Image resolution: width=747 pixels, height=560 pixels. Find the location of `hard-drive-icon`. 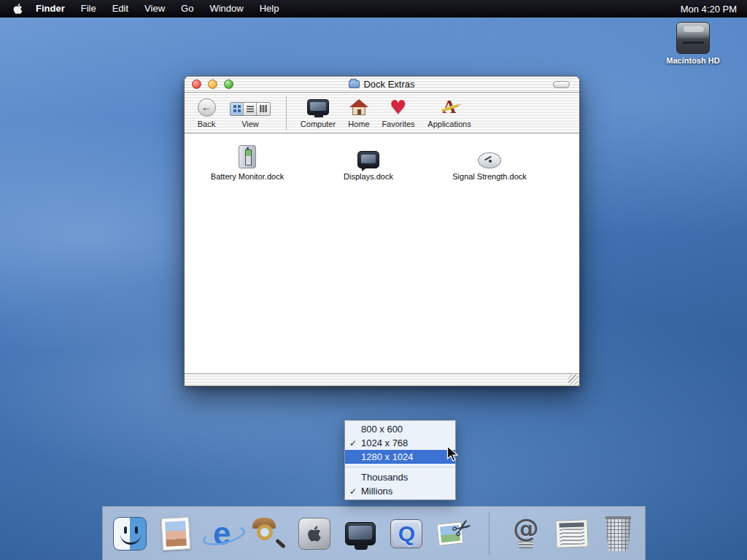

hard-drive-icon is located at coordinates (693, 38).